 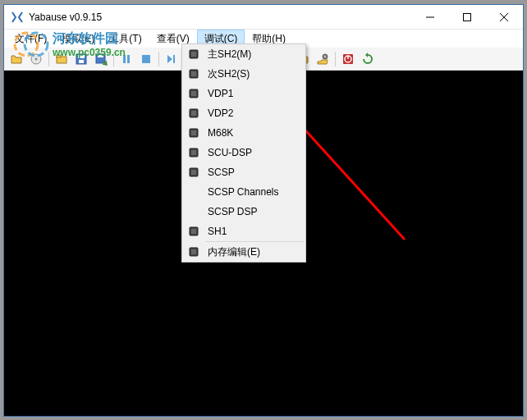 I want to click on dd-label: SCSP, so click(x=222, y=172).